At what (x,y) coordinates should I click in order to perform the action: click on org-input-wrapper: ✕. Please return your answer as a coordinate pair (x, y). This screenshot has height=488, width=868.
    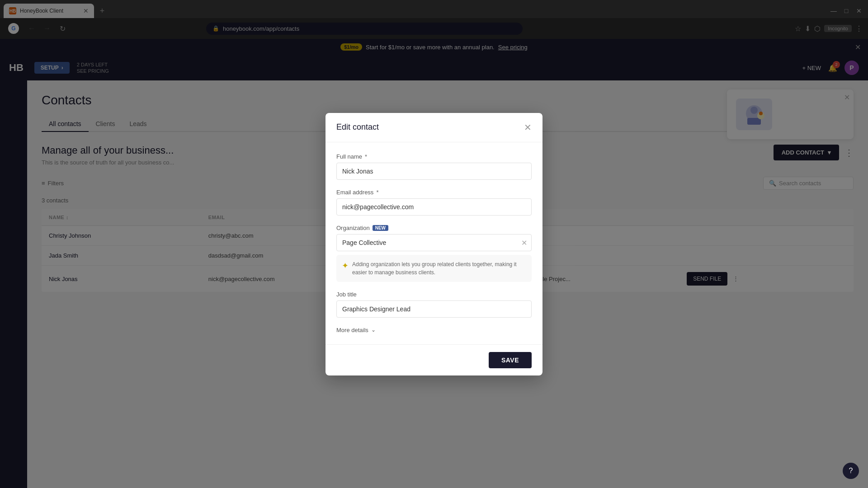
    Looking at the image, I should click on (434, 243).